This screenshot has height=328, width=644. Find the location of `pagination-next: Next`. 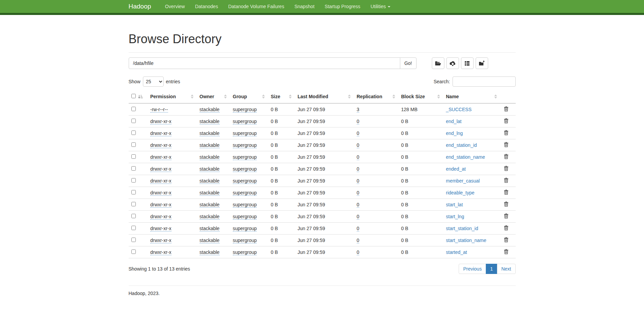

pagination-next: Next is located at coordinates (507, 269).